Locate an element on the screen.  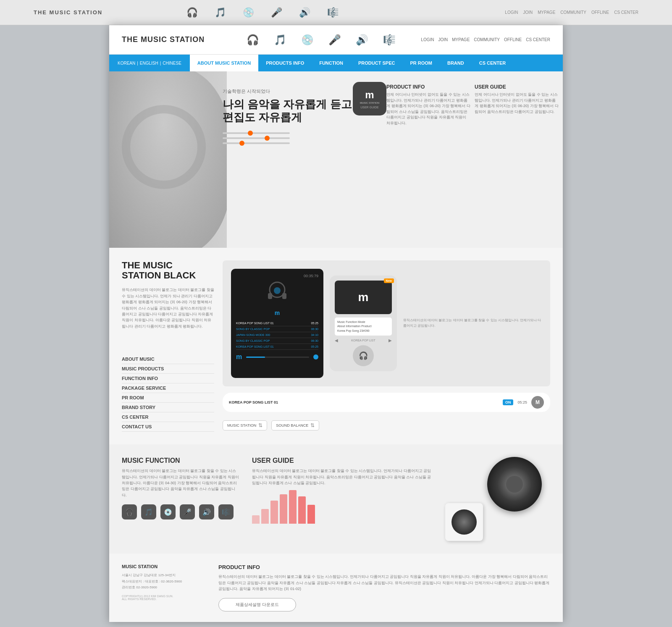
func-note-icon: 🎼 is located at coordinates (226, 512).